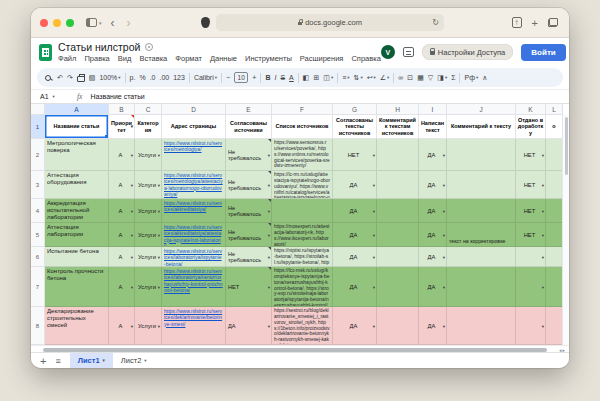 The image size is (600, 401). Describe the element at coordinates (249, 235) in the screenshot. I see `cell-E5: Не требовалось▾` at that location.